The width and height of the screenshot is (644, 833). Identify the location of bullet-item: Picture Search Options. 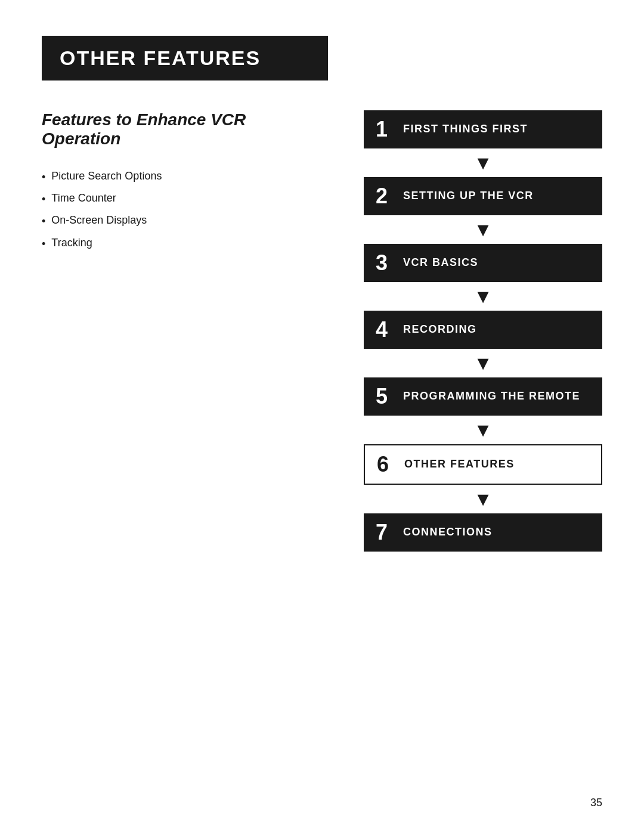
(185, 178).